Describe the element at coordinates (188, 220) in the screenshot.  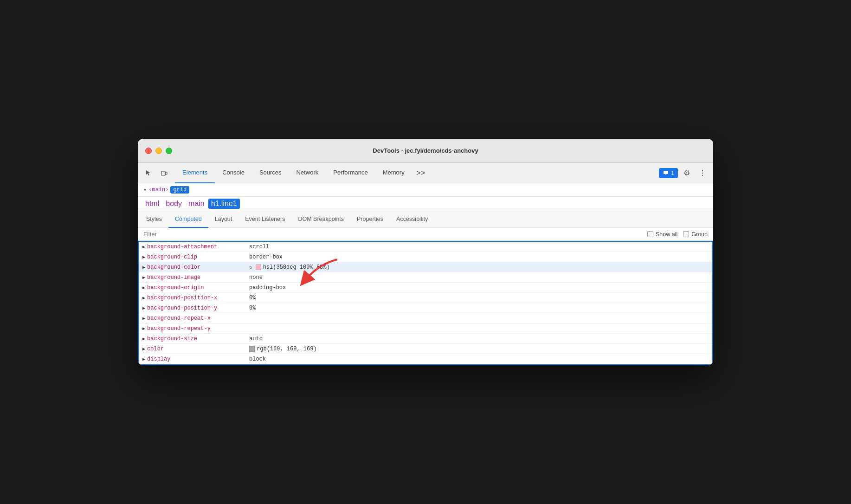
I see `panel-tab-computed: Computed` at that location.